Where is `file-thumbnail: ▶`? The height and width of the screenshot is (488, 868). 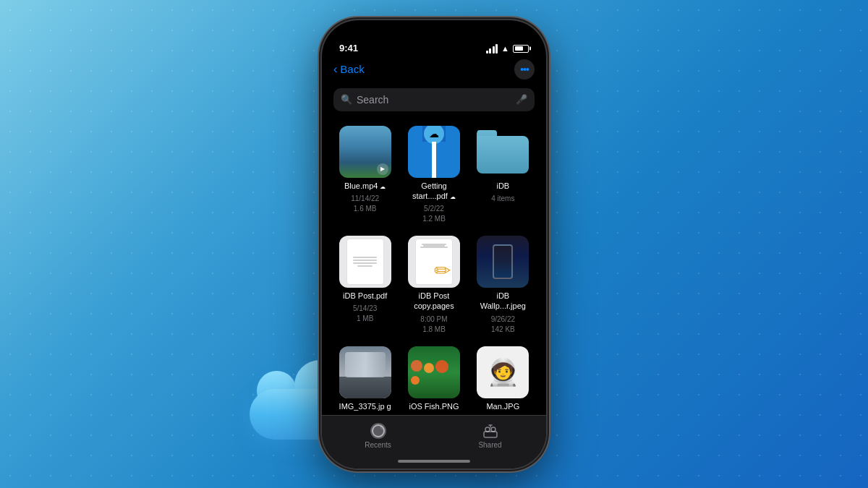
file-thumbnail: ▶ is located at coordinates (365, 152).